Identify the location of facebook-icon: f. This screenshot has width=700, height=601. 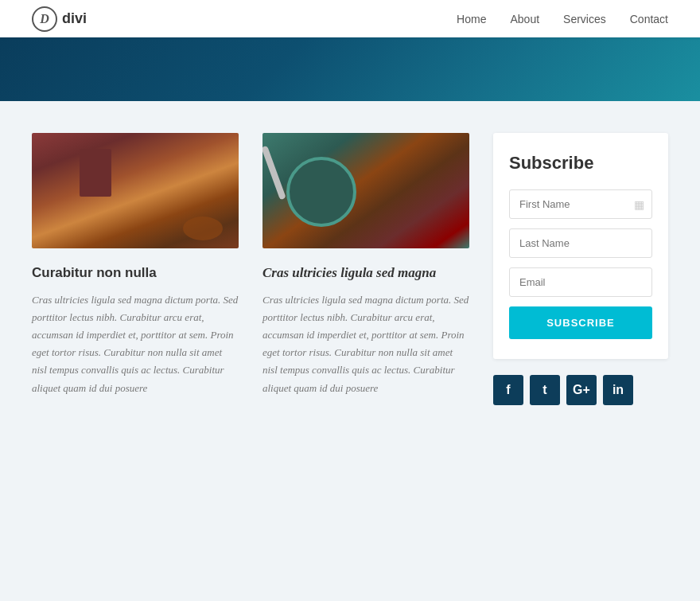
(508, 390).